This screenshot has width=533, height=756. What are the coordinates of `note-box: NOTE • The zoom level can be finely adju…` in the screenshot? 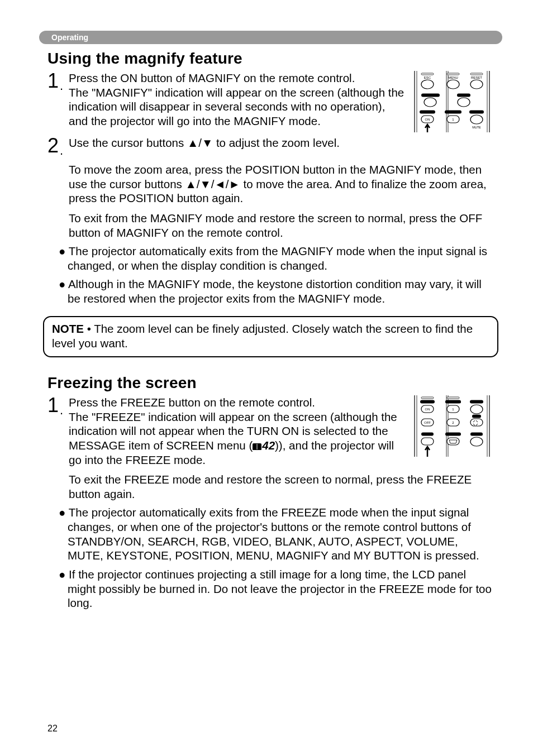 It's located at (270, 337).